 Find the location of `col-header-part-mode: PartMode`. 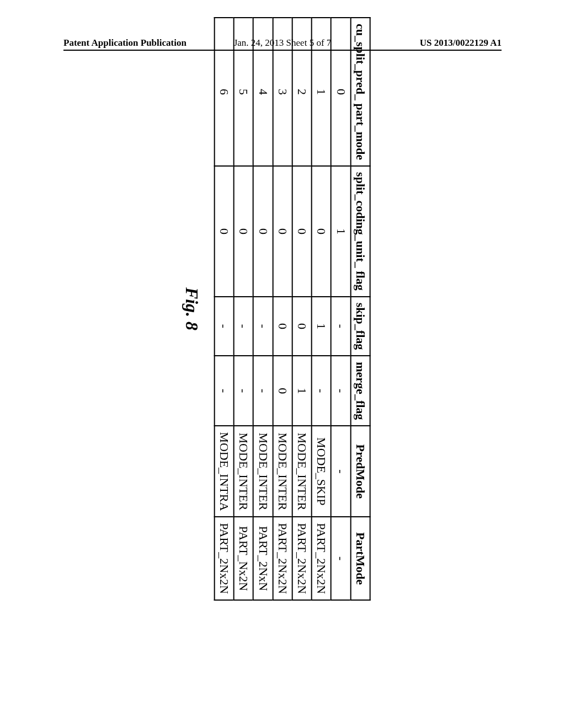

col-header-part-mode: PartMode is located at coordinates (360, 558).